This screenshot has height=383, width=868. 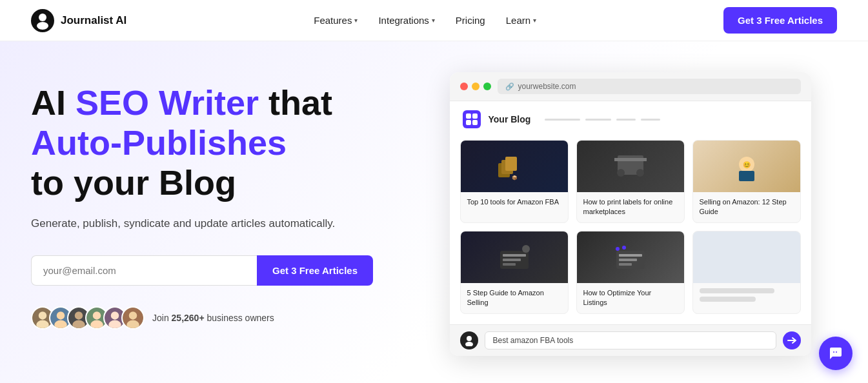 What do you see at coordinates (487, 86) in the screenshot?
I see `browser-dot-maximize` at bounding box center [487, 86].